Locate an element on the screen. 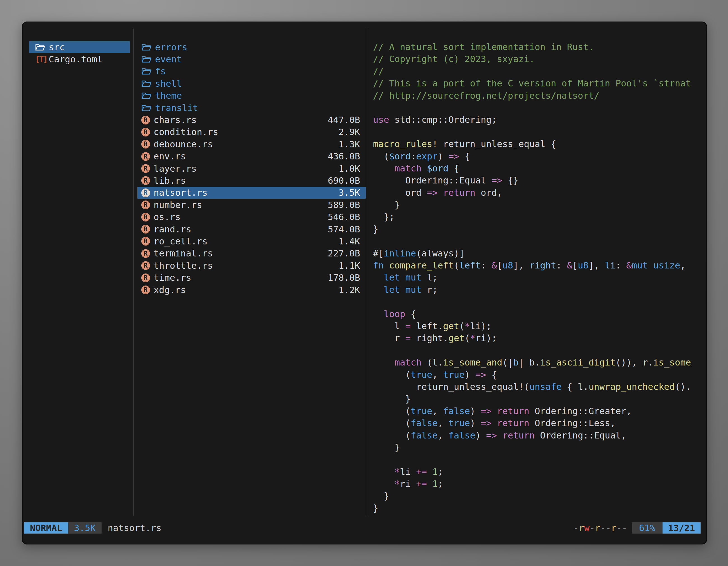 This screenshot has height=566, width=728. entry-size: 178.0B is located at coordinates (344, 278).